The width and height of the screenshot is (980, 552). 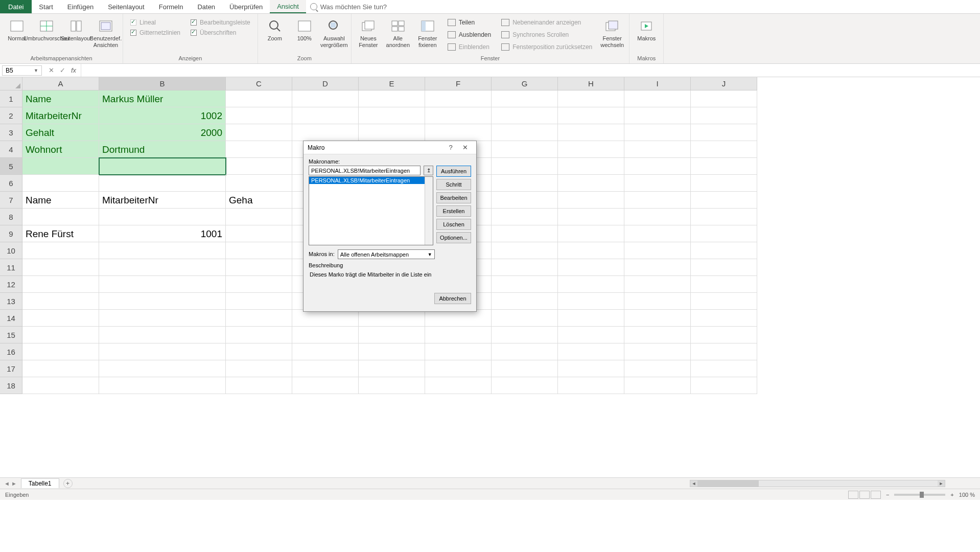 What do you see at coordinates (162, 116) in the screenshot?
I see `cell-B2: 1002` at bounding box center [162, 116].